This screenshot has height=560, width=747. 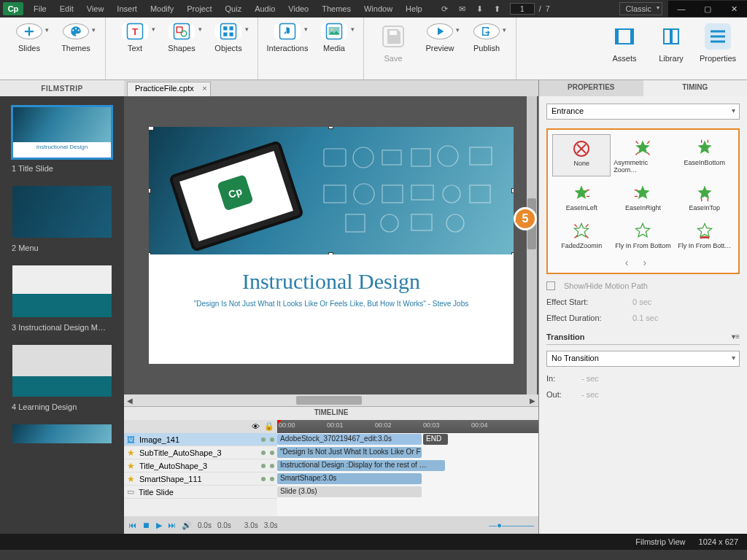 What do you see at coordinates (551, 286) in the screenshot?
I see `motion-path-checkbox` at bounding box center [551, 286].